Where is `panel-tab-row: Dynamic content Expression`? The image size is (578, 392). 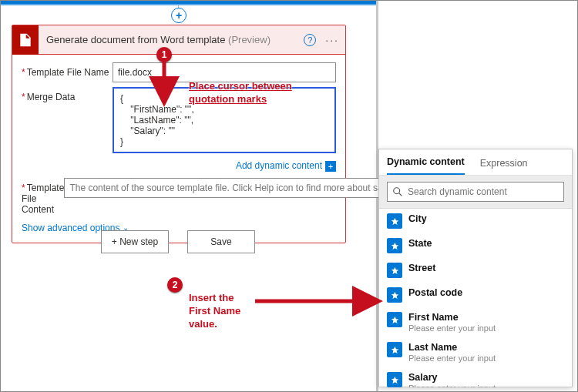
panel-tab-row: Dynamic content Expression is located at coordinates (476, 162).